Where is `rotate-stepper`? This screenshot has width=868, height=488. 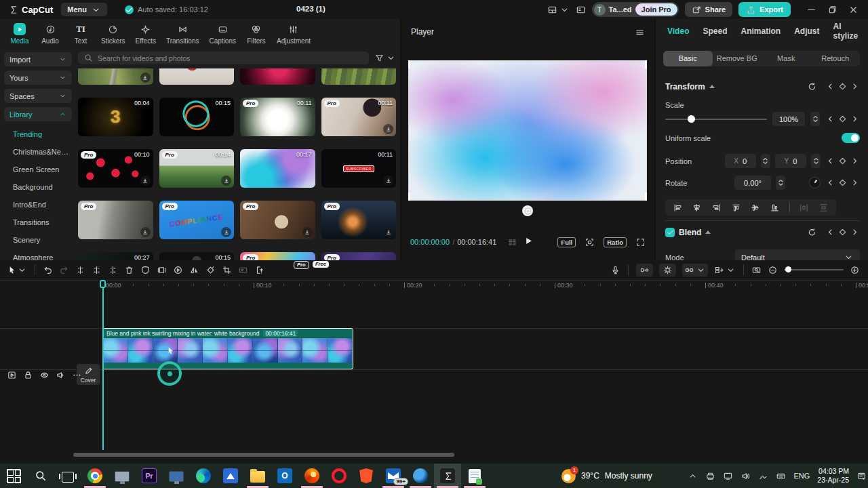
rotate-stepper is located at coordinates (781, 183).